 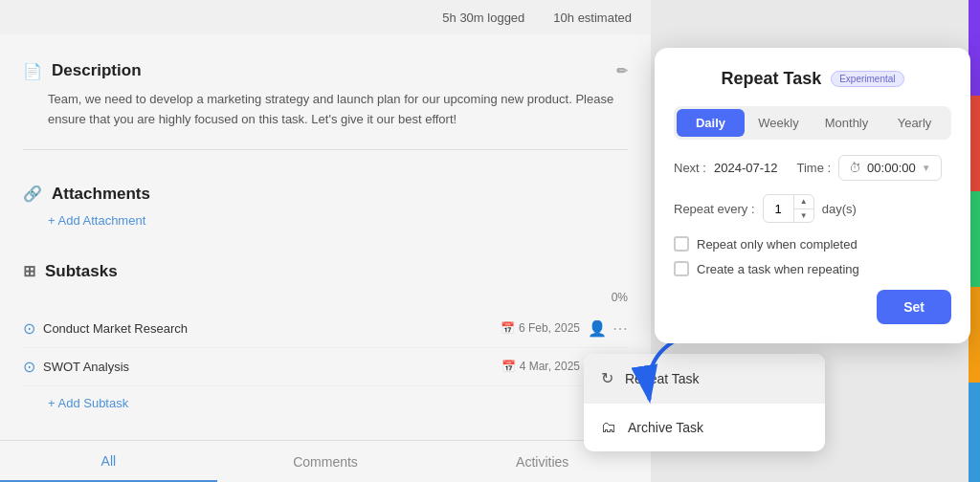 What do you see at coordinates (325, 17) in the screenshot?
I see `time-bar: 5h 30m logged 10h estimated` at bounding box center [325, 17].